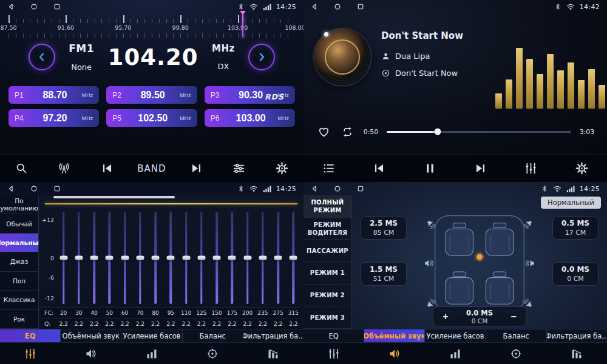 The height and width of the screenshot is (364, 607). Describe the element at coordinates (328, 206) in the screenshot. I see `surround-mode-item: ПОЛНЫЙ РЕЖИМ` at that location.